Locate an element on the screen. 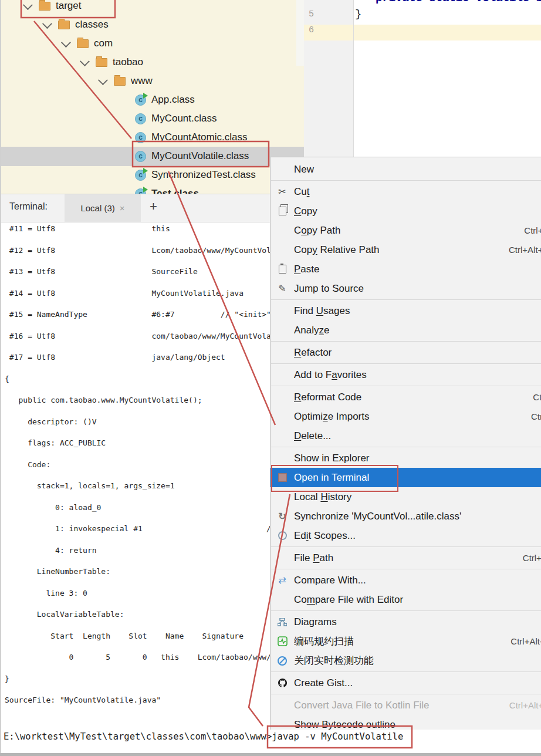 Image resolution: width=541 pixels, height=756 pixels. compare-arrows-icon: ⇄ is located at coordinates (282, 580).